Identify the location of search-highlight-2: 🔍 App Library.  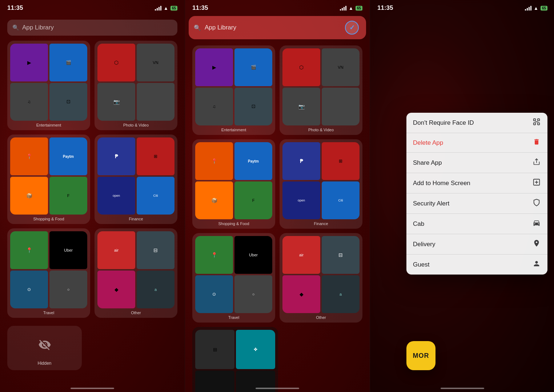
(277, 28).